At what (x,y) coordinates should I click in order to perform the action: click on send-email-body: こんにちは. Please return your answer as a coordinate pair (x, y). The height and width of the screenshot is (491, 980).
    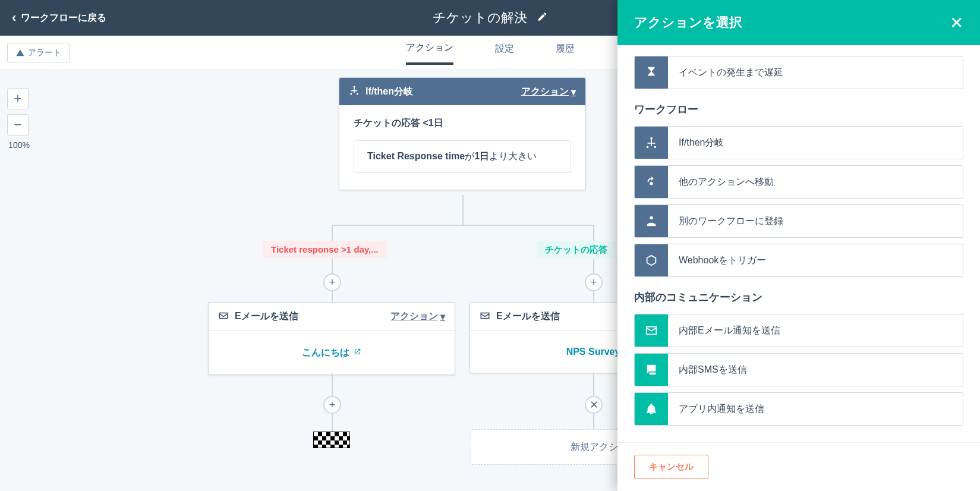
    Looking at the image, I should click on (332, 353).